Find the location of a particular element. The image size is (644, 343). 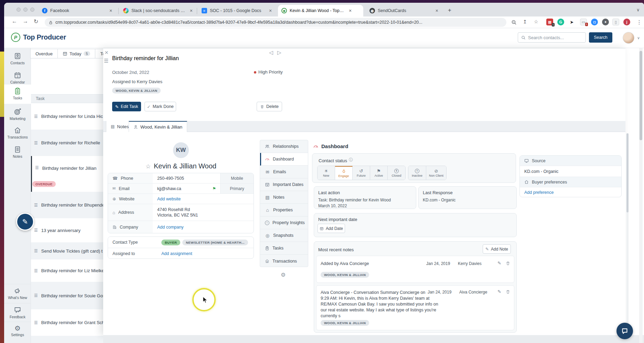

task-contact-tag: WOOD, KEVIN & JILLIAN is located at coordinates (136, 91).